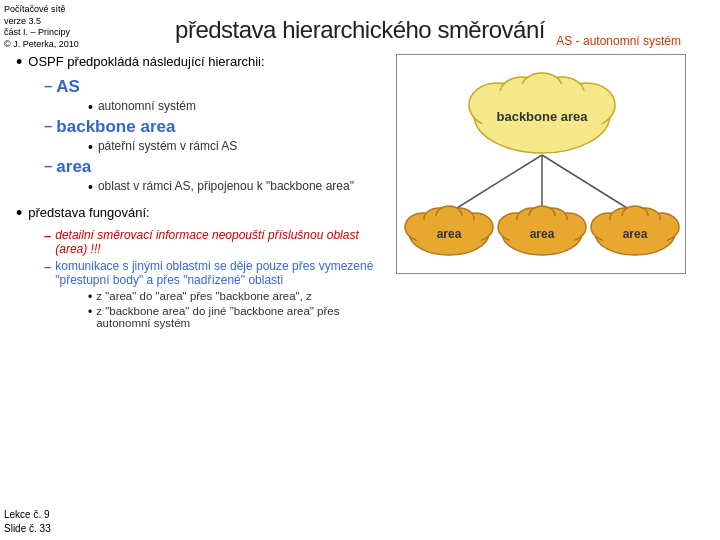  What do you see at coordinates (48, 266) in the screenshot?
I see `dash-blue2-dash: –` at bounding box center [48, 266].